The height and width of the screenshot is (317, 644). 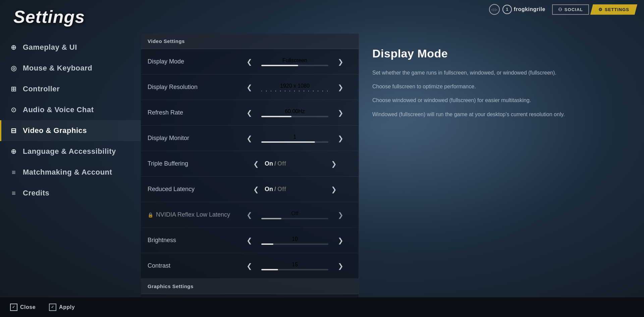 What do you see at coordinates (14, 173) in the screenshot?
I see `sidebar-icon-matchmaking-account: ≡` at bounding box center [14, 173].